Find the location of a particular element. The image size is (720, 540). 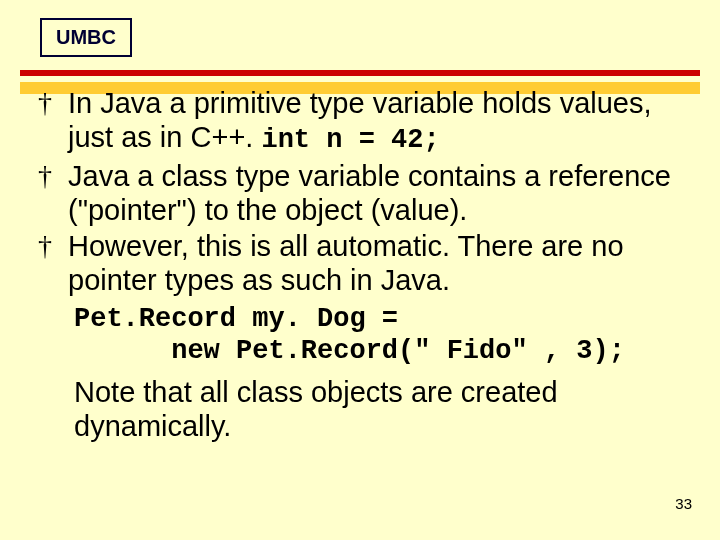

bullet-3: † However, this is all automatic. There … is located at coordinates (369, 263).